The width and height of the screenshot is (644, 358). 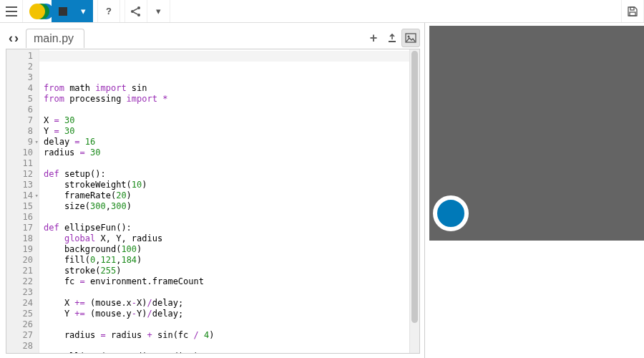 What do you see at coordinates (21, 261) in the screenshot?
I see `line-number: 20` at bounding box center [21, 261].